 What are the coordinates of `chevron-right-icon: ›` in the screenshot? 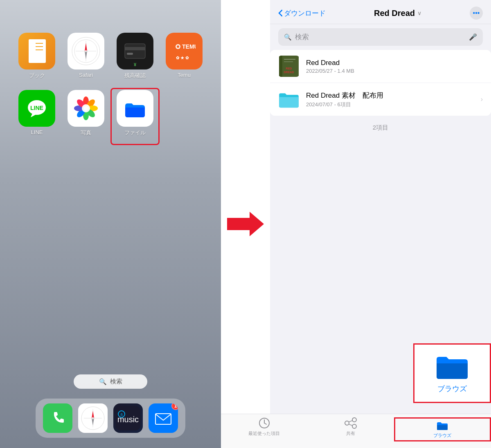 It's located at (482, 99).